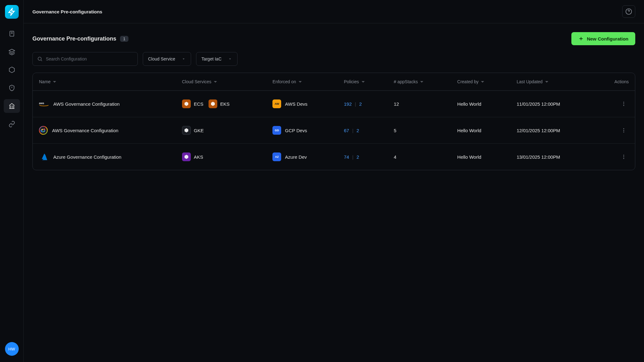 The height and width of the screenshot is (362, 644). Describe the element at coordinates (219, 104) in the screenshot. I see `service-chip: EKS` at that location.